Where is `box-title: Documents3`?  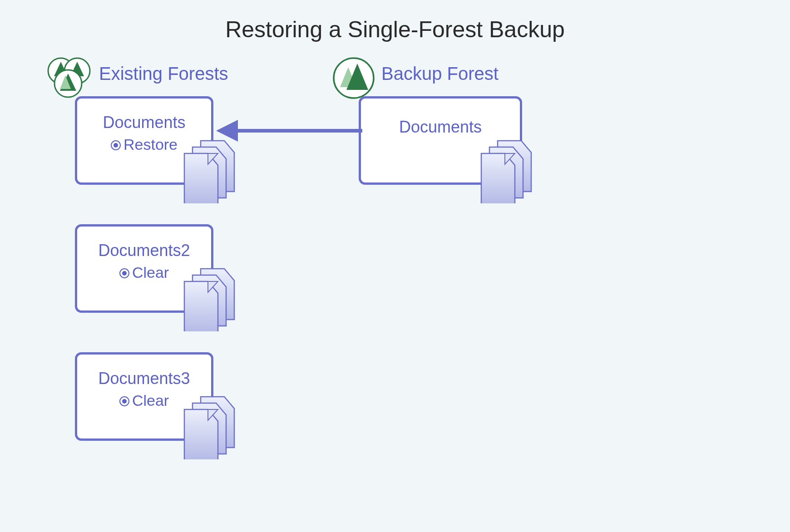
box-title: Documents3 is located at coordinates (144, 379).